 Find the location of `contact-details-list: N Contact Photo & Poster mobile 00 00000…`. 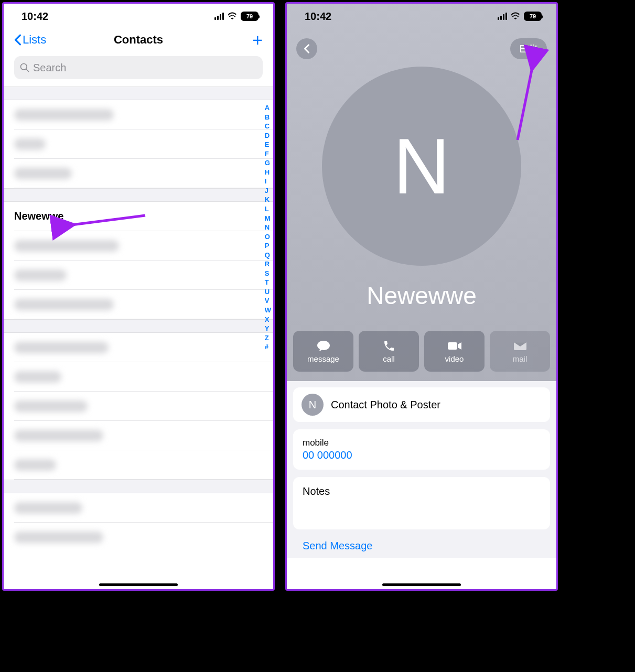

contact-details-list: N Contact Photo & Poster mobile 00 00000… is located at coordinates (422, 470).